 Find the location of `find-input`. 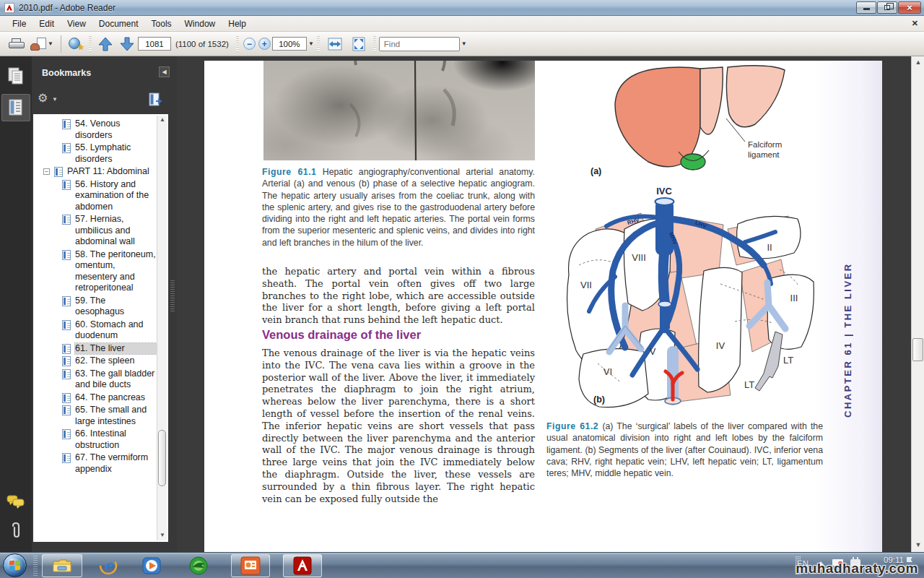

find-input is located at coordinates (419, 44).